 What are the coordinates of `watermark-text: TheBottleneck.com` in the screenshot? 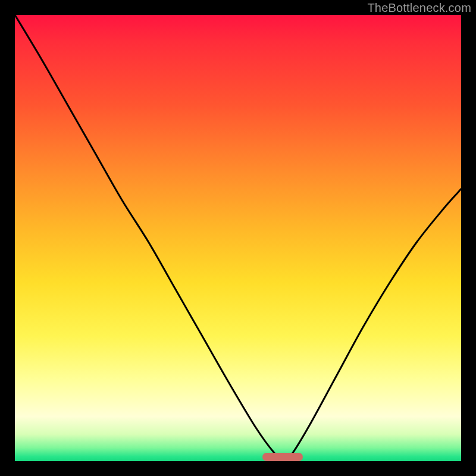 It's located at (419, 8).